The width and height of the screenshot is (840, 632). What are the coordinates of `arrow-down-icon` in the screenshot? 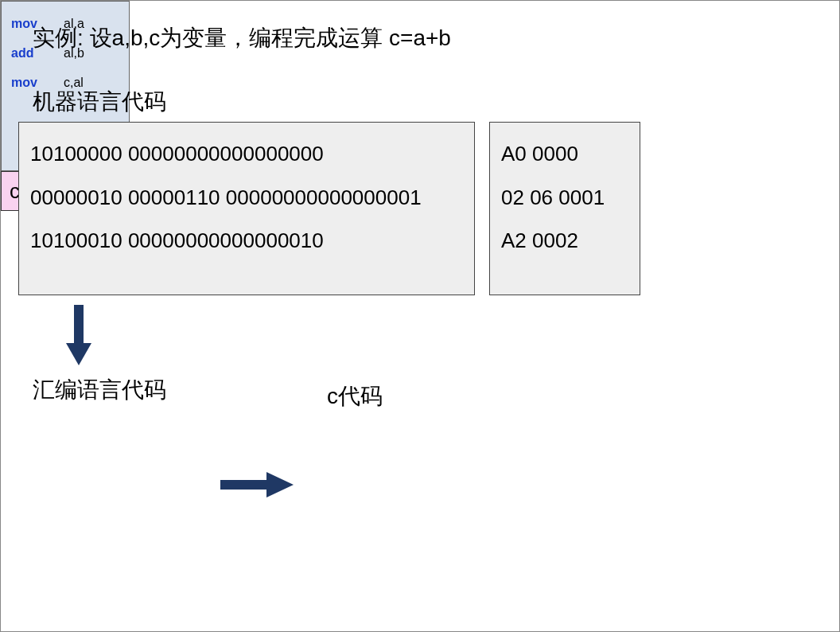 It's located at (79, 334).